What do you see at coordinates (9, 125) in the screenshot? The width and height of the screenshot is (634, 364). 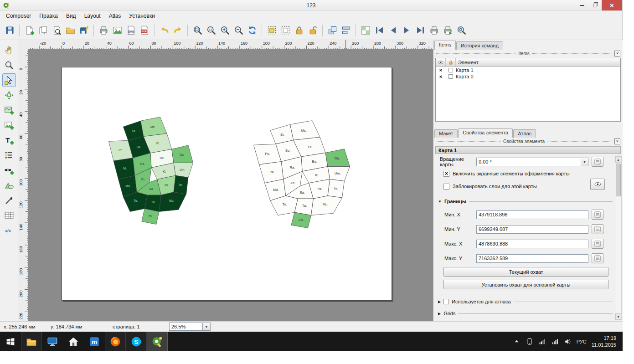 I see `add-image-tool` at bounding box center [9, 125].